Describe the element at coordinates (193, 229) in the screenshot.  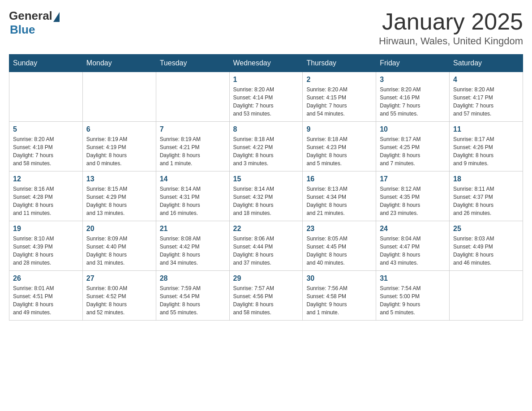
I see `day-number: 21` at that location.